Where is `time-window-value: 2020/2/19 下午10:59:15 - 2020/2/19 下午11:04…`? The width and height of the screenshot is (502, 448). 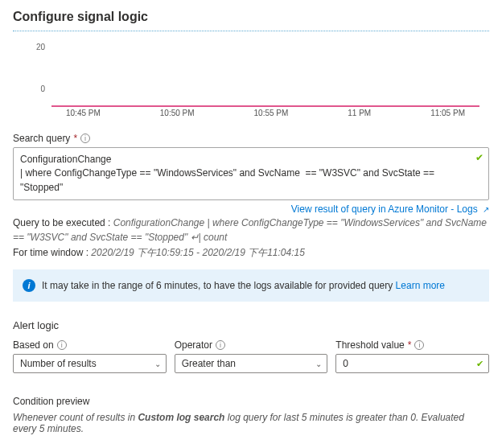 time-window-value: 2020/2/19 下午10:59:15 - 2020/2/19 下午11:04… is located at coordinates (198, 253).